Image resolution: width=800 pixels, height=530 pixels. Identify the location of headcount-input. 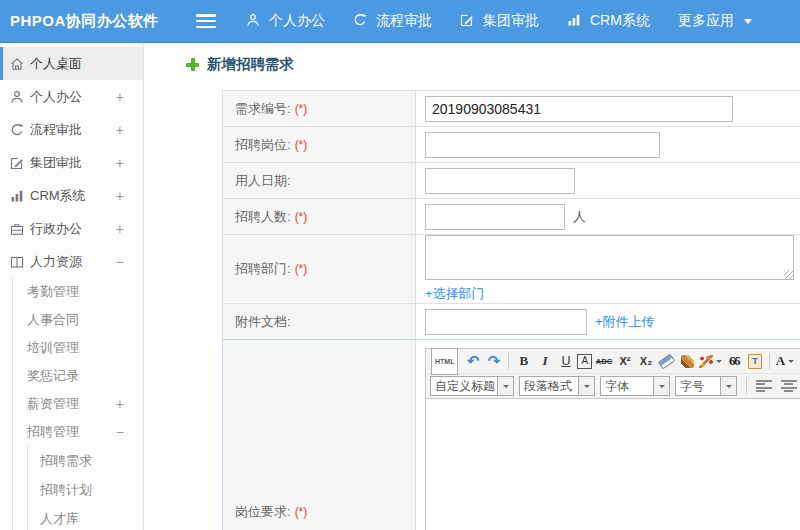
(495, 217).